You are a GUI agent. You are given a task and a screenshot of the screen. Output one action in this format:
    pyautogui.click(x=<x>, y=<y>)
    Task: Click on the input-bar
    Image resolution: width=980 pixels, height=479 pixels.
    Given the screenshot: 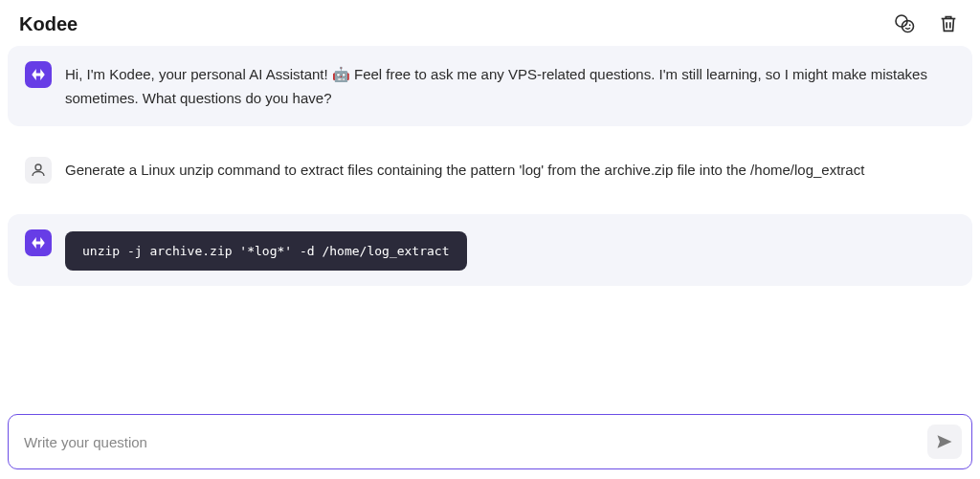 What is the action you would take?
    pyautogui.click(x=490, y=442)
    